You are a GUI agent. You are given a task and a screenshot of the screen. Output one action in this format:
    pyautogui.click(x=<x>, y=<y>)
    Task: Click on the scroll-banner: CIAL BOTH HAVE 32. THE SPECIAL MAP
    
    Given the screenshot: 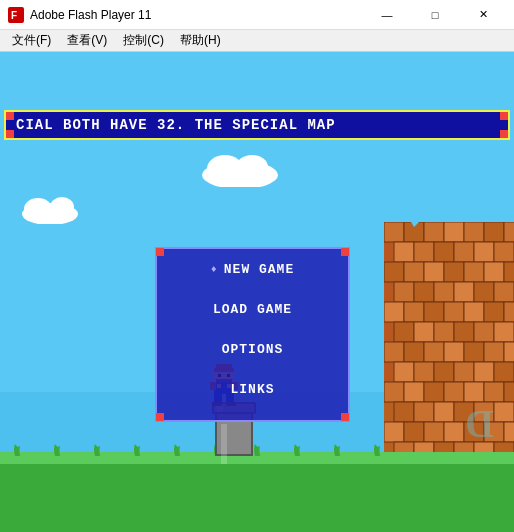 What is the action you would take?
    pyautogui.click(x=257, y=125)
    